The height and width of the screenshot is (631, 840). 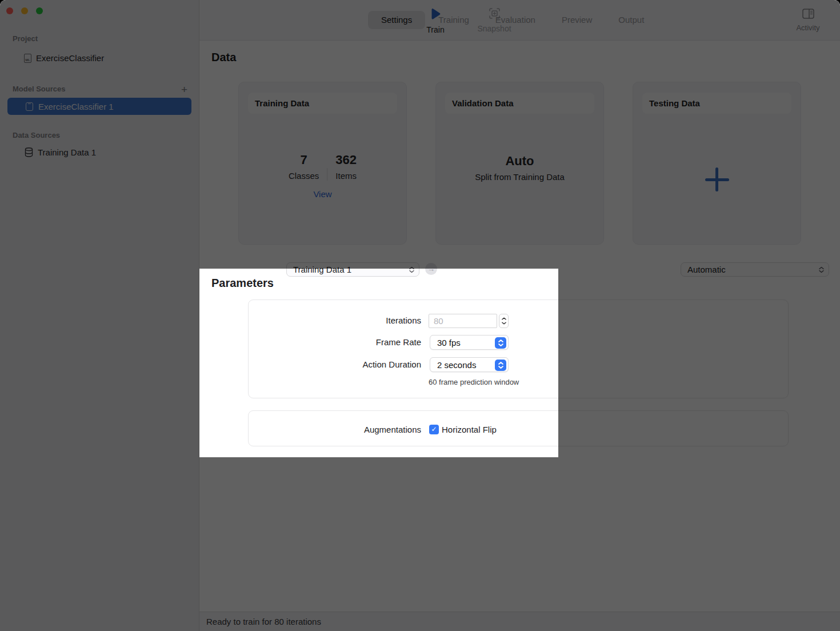 What do you see at coordinates (27, 58) in the screenshot?
I see `ml-document-icon: ML` at bounding box center [27, 58].